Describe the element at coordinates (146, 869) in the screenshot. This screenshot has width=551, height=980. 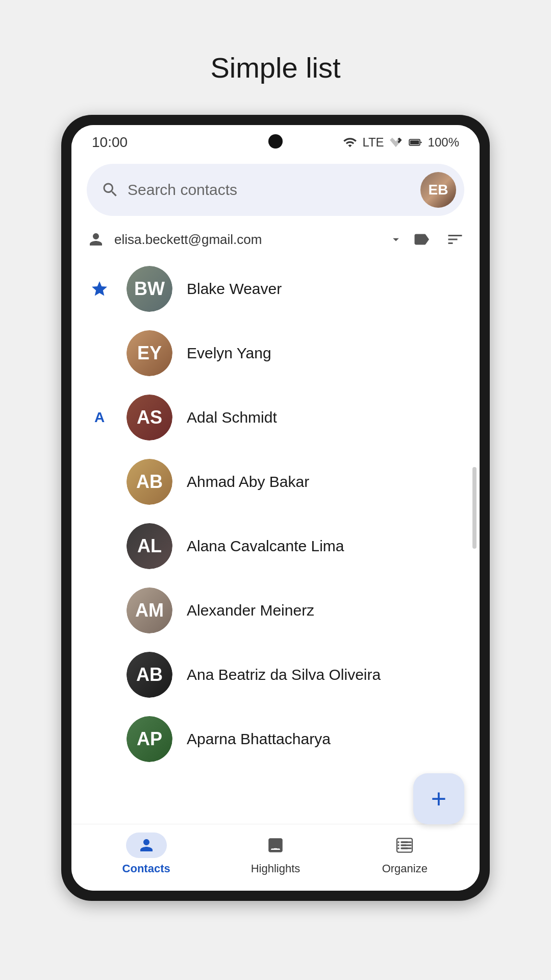
I see `nav-label-contacts: Contacts` at that location.